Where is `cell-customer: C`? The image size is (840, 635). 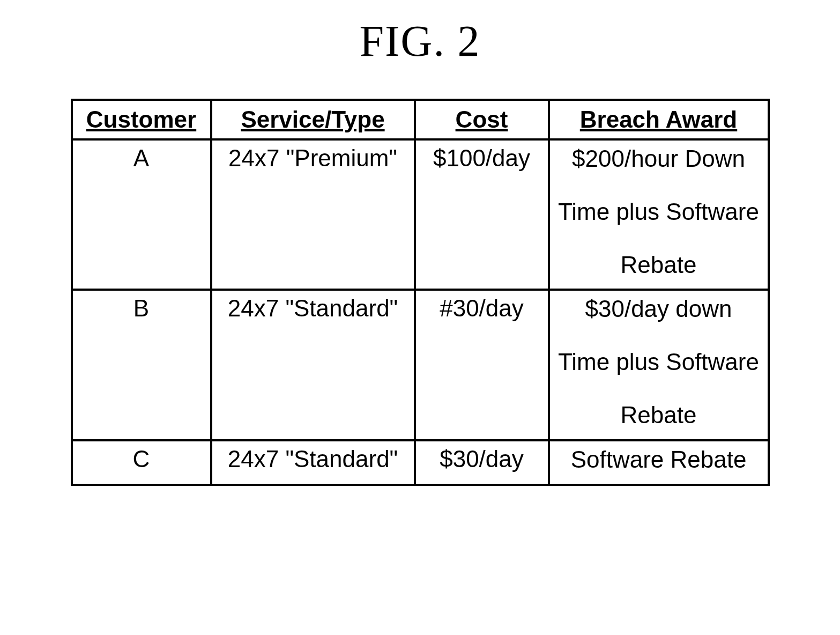 cell-customer: C is located at coordinates (142, 462).